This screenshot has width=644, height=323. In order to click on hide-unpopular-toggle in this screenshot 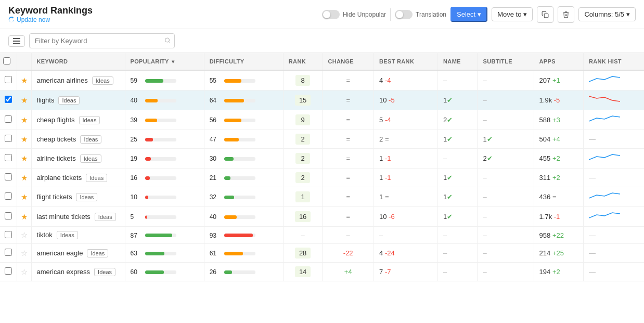, I will do `click(331, 15)`.